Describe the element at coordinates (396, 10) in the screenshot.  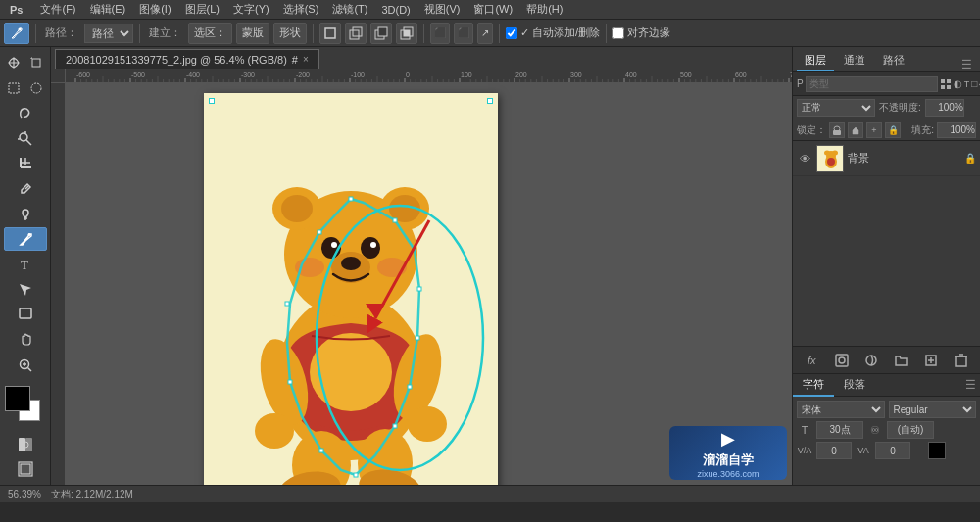
I see `menu-item-3d: 3D(D)` at that location.